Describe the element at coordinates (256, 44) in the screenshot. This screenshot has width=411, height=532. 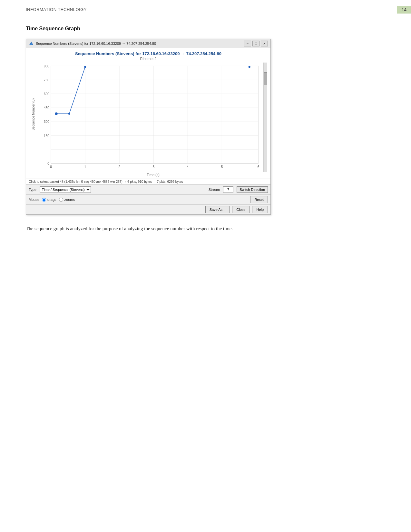
I see `maximize-button: □` at that location.